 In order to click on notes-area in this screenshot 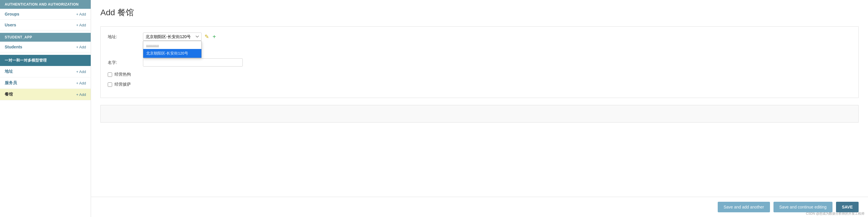, I will do `click(479, 114)`.